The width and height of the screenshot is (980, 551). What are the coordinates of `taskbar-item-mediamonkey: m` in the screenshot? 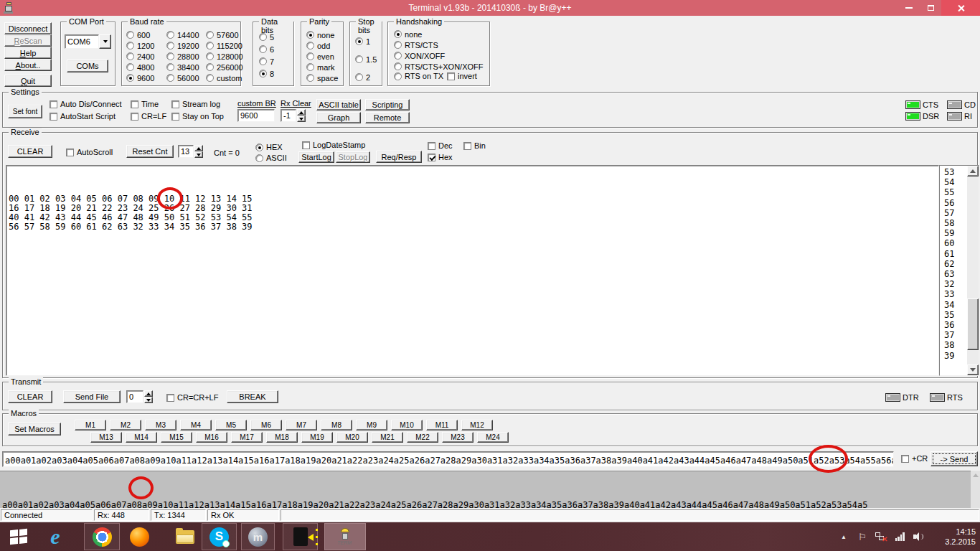 It's located at (258, 537).